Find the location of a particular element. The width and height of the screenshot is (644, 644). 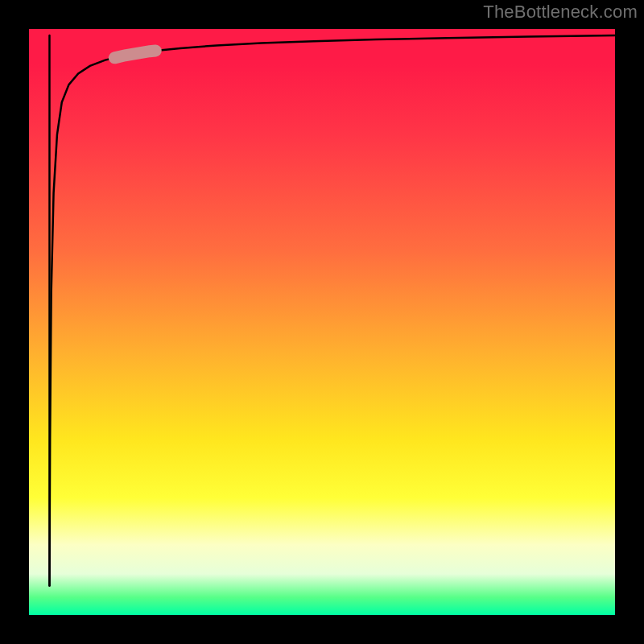

highlight-segment is located at coordinates (135, 55).